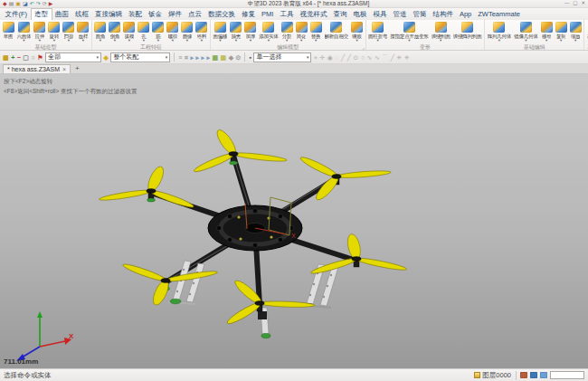  I want to click on toolbar-gray-icon-3: ◌, so click(337, 58).